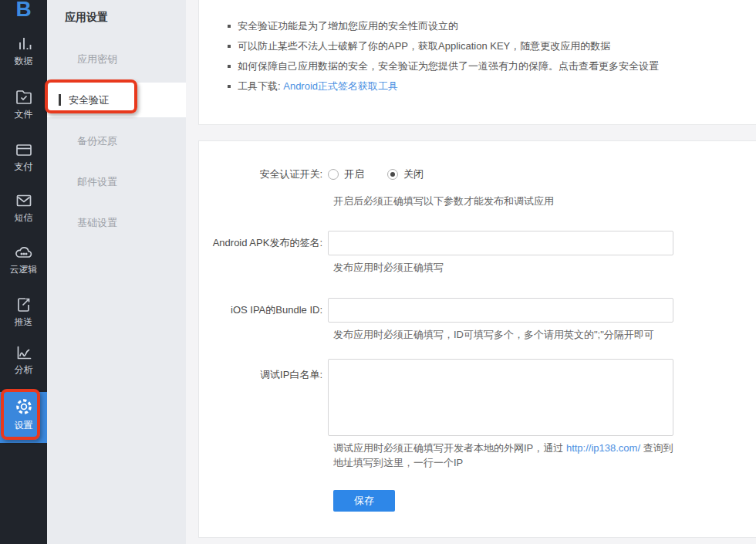 The width and height of the screenshot is (756, 544). What do you see at coordinates (23, 157) in the screenshot?
I see `sidebar-item-payment: 支付` at bounding box center [23, 157].